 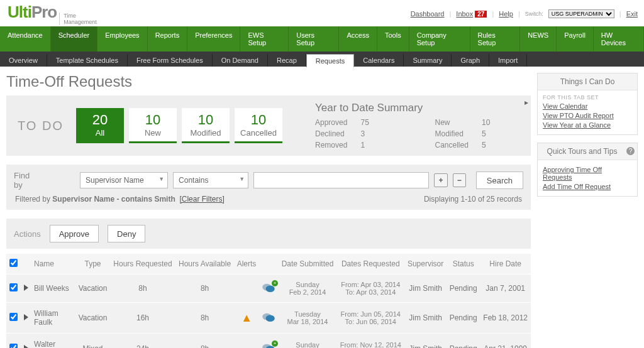 What do you see at coordinates (370, 318) in the screenshot?
I see `cell-dates-requested: From: Jun 05, 2014To: Jun 06, 2014` at bounding box center [370, 318].